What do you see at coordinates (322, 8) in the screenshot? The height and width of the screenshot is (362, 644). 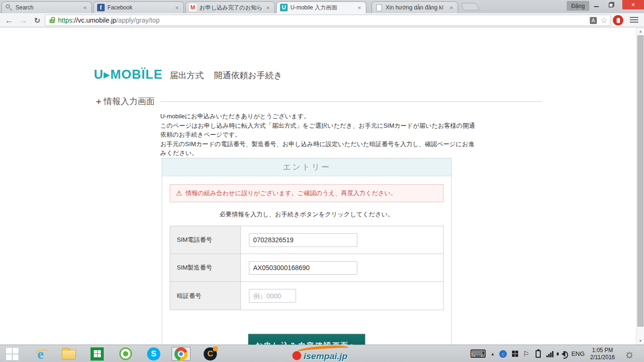 I see `tab-umobile-active: U U-mobile 入力画面 ×` at bounding box center [322, 8].